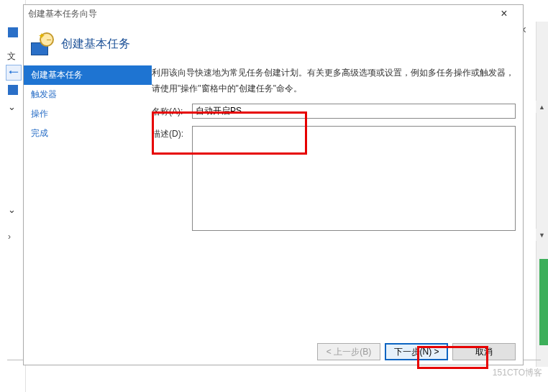  I want to click on name-row: 名称(A):, so click(334, 111).